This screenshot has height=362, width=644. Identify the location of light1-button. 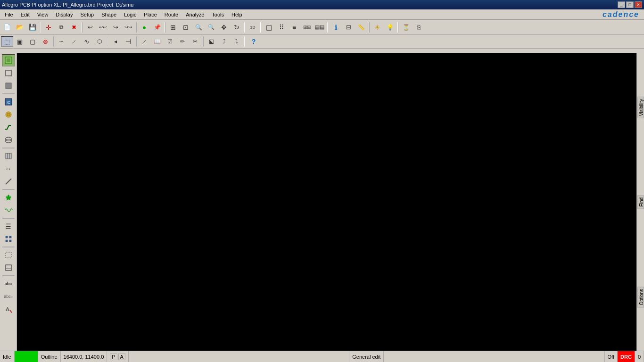
(377, 27).